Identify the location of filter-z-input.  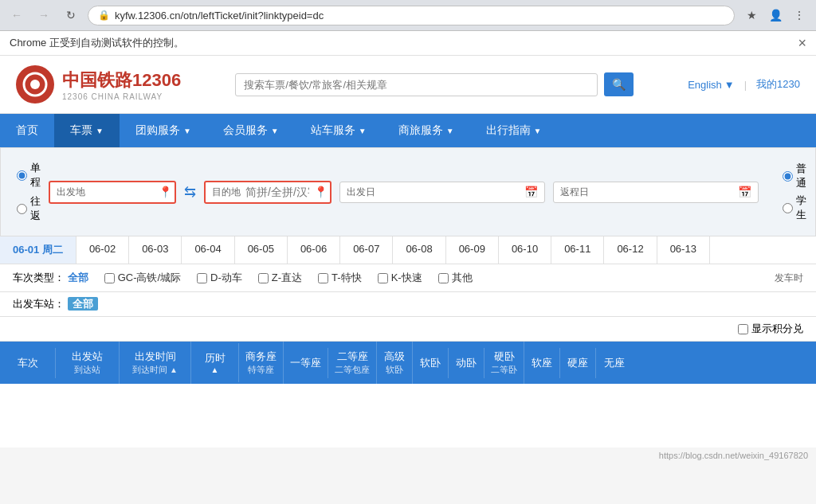
(263, 279).